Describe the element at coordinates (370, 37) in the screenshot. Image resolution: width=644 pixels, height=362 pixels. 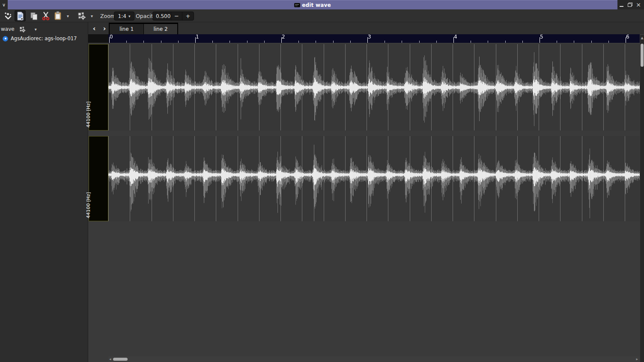
I see `ruler-unit-label: 3` at that location.